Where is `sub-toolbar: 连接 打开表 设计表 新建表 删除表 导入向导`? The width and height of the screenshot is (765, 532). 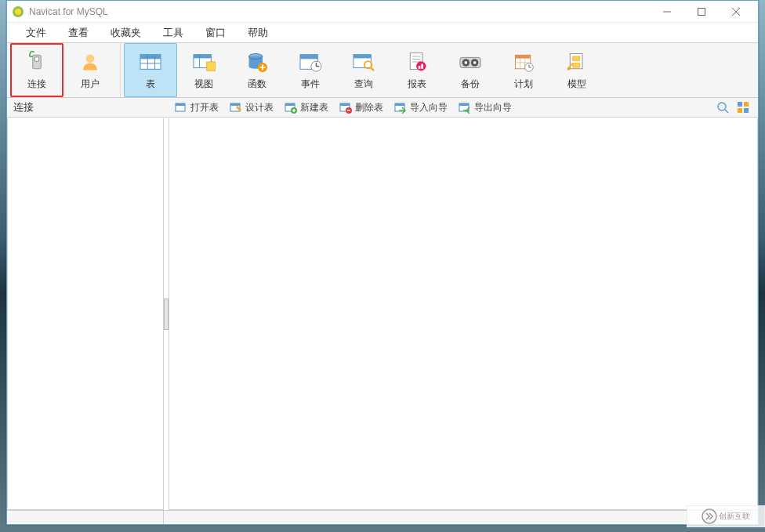 sub-toolbar: 连接 打开表 设计表 新建表 删除表 导入向导 is located at coordinates (382, 108).